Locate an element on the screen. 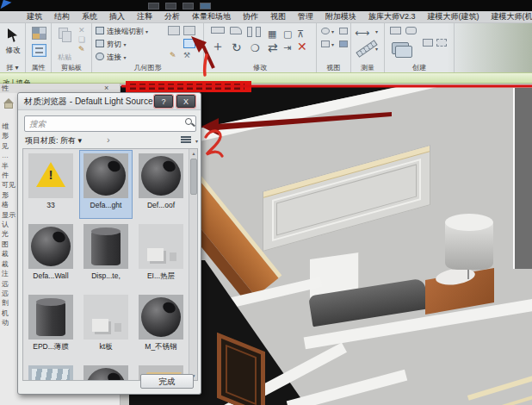 Image resolution: width=532 pixels, height=405 pixels. legend-component-icon is located at coordinates (396, 31).